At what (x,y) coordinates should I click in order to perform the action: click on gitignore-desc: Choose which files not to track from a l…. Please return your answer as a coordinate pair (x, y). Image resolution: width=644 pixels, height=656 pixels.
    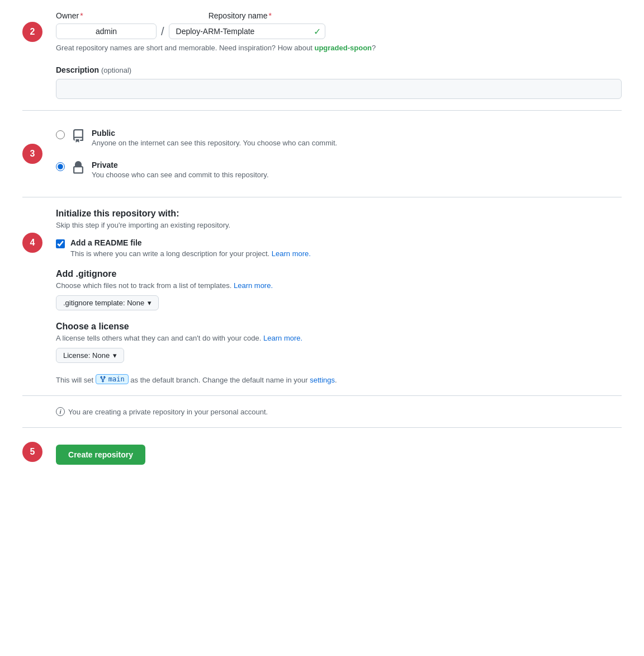
    Looking at the image, I should click on (339, 285).